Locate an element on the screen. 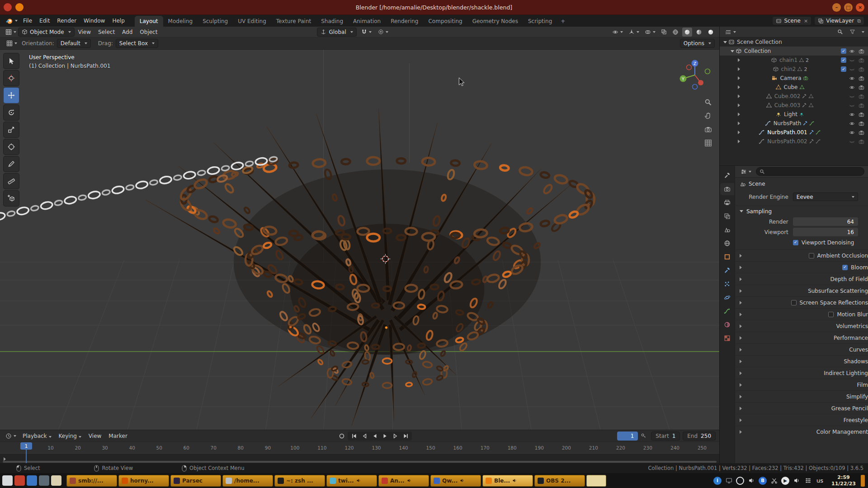 The height and width of the screenshot is (488, 868). tool-scale-button is located at coordinates (11, 130).